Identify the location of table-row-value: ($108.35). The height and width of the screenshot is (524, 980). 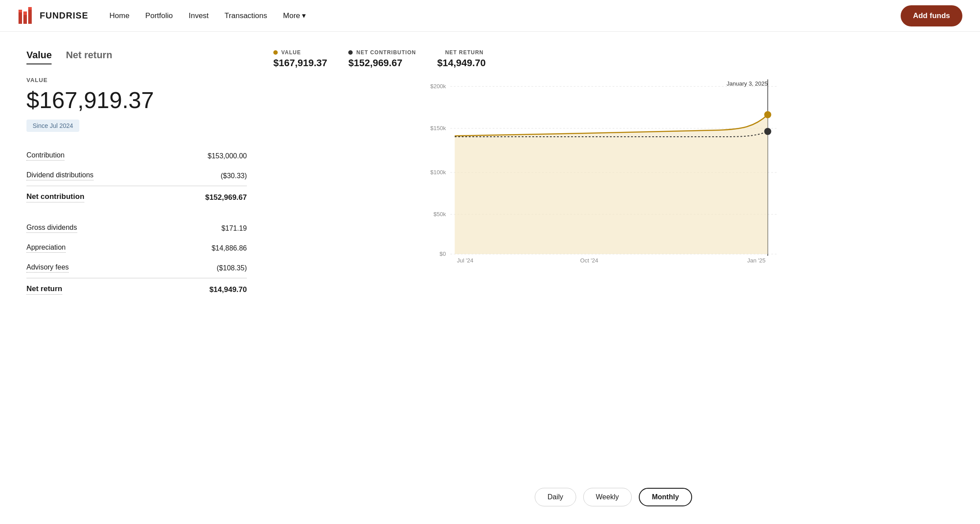
(205, 268).